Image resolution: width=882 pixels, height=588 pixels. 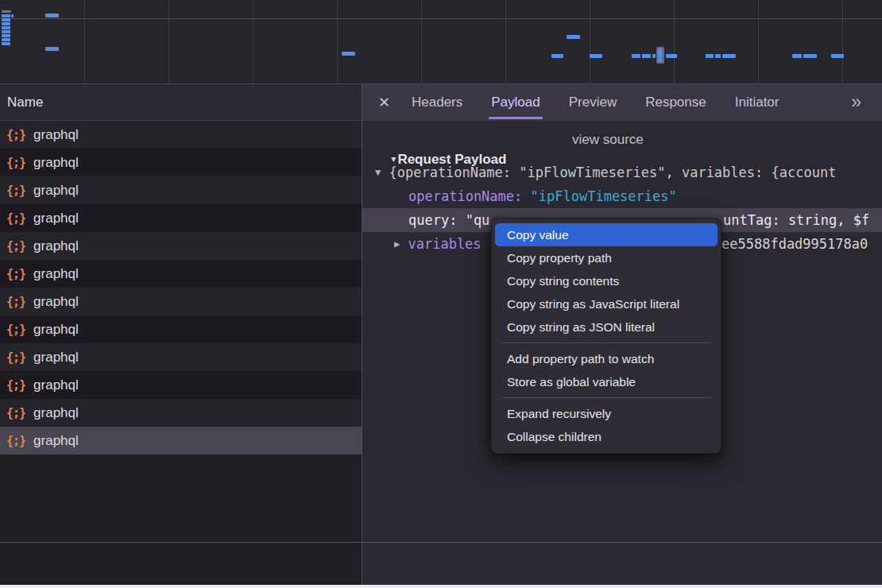 I want to click on panel-resize-handle, so click(x=362, y=335).